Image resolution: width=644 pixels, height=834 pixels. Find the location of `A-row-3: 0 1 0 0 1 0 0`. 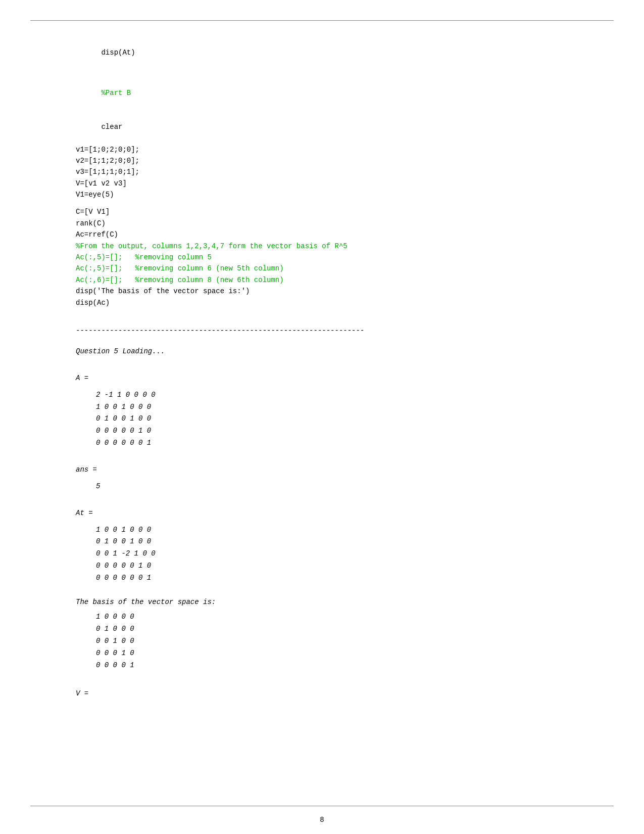

A-row-3: 0 1 0 0 1 0 0 is located at coordinates (322, 419).